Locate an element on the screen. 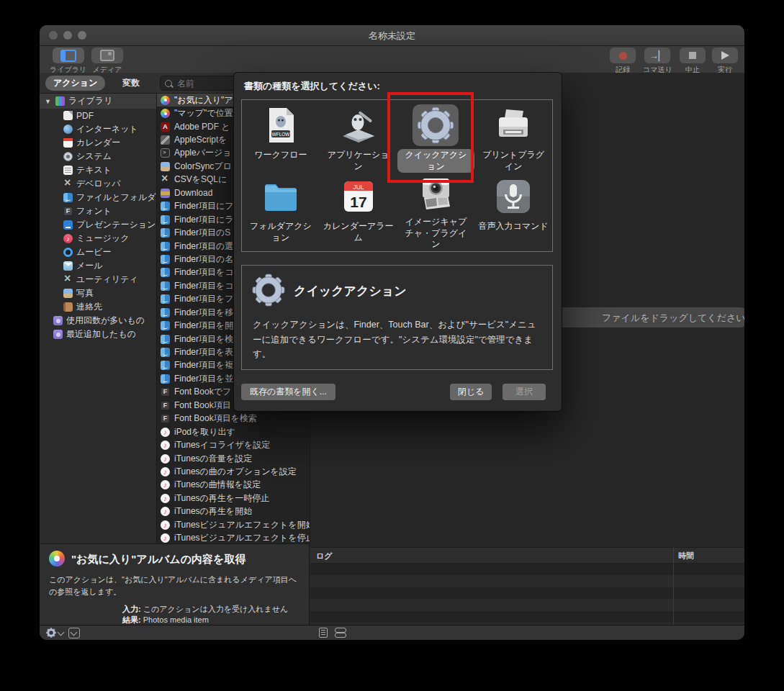 The image size is (784, 691). titlebar: 名称未設定 is located at coordinates (392, 36).